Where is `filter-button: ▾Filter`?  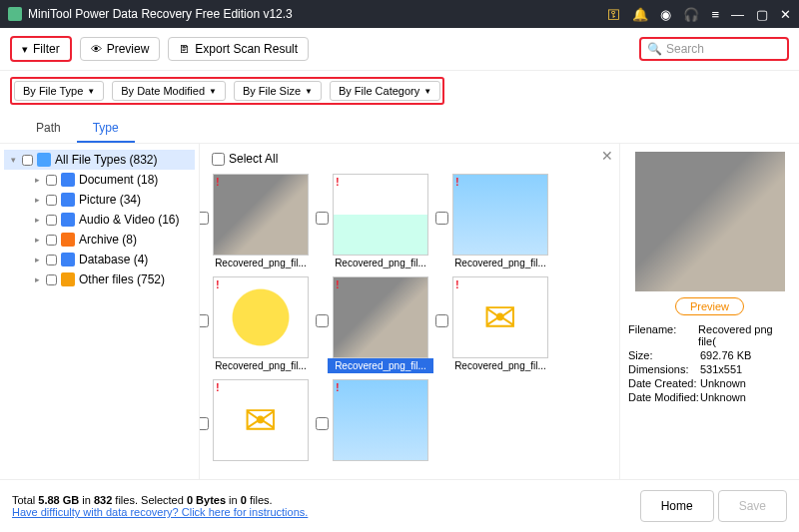 filter-button: ▾Filter is located at coordinates (41, 49).